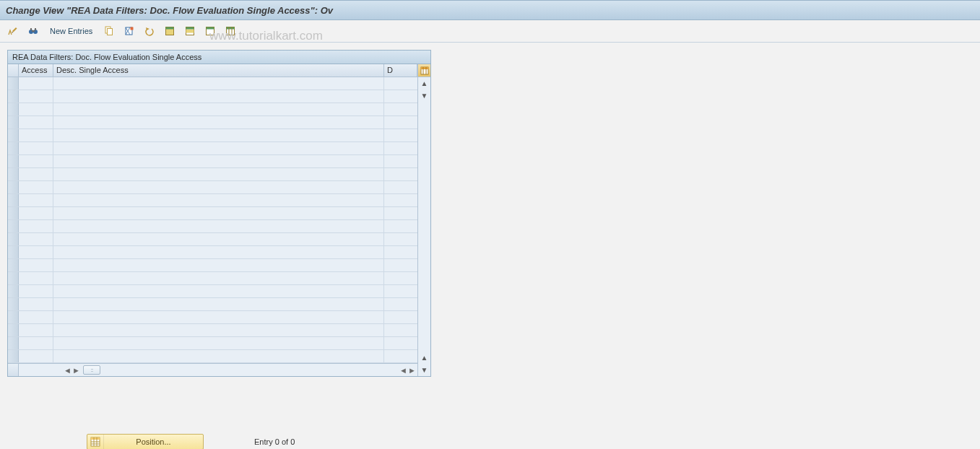 The width and height of the screenshot is (980, 449). I want to click on deselect-all-button, so click(210, 31).